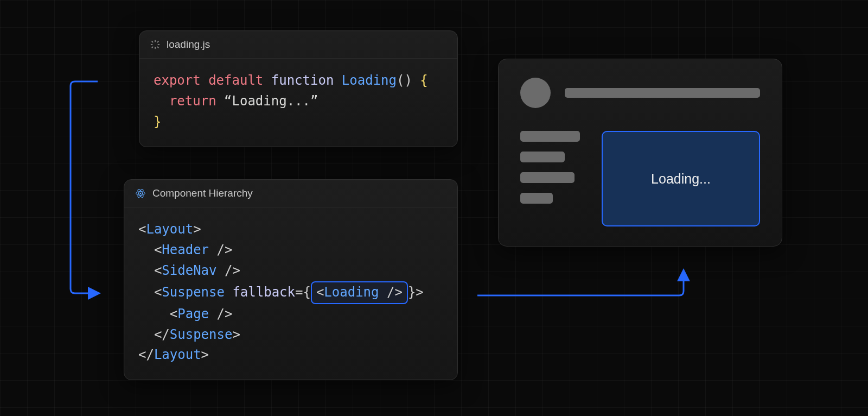 This screenshot has width=868, height=416. I want to click on tag-header: Header, so click(186, 250).